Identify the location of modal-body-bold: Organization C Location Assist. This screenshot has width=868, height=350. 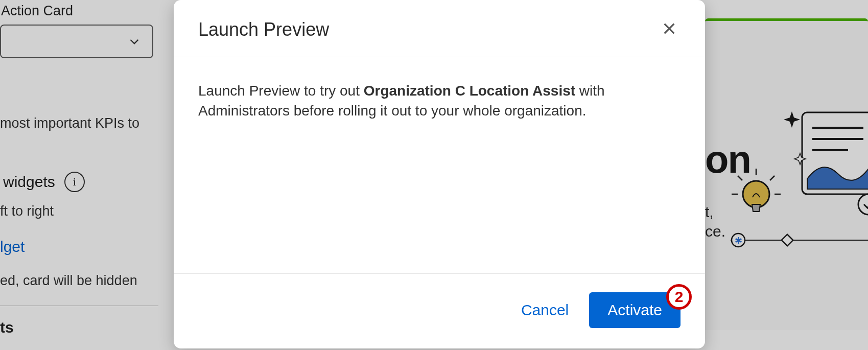
(470, 91).